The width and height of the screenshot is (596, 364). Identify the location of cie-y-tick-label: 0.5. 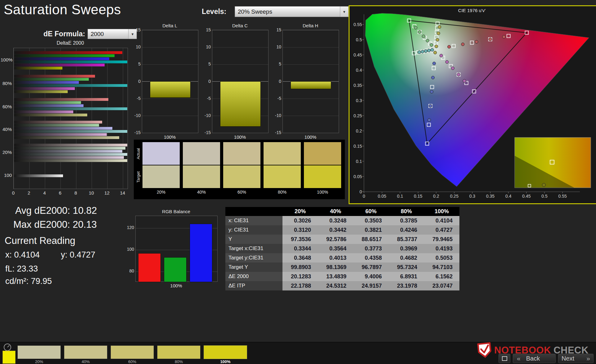
(359, 40).